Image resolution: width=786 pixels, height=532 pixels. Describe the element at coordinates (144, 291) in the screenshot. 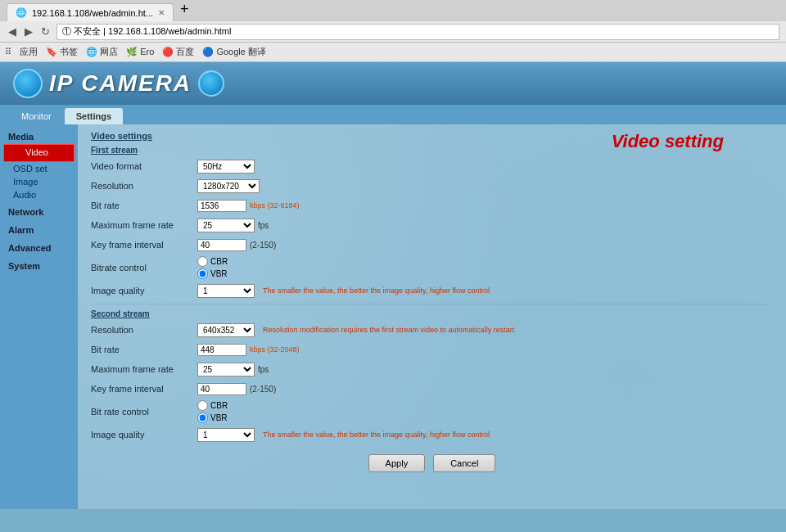

I see `imgquality-label-1: Image quality` at that location.